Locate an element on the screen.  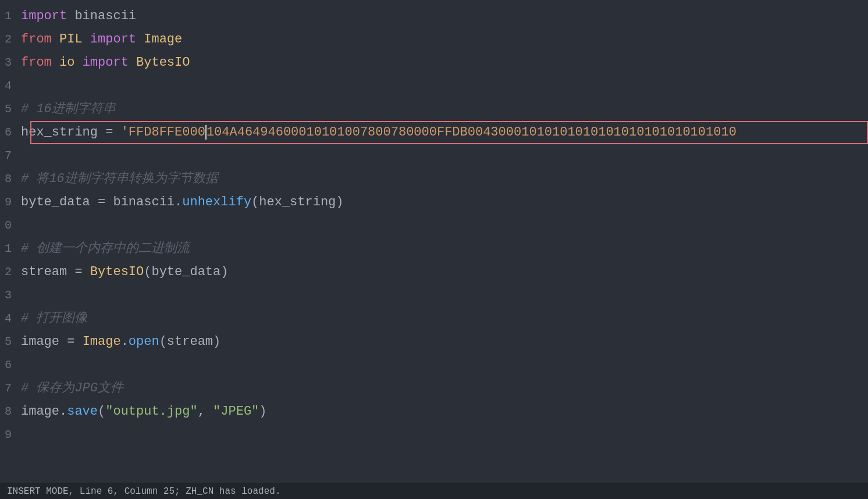
code-line-14: 4 # 打开图像 is located at coordinates (434, 319).